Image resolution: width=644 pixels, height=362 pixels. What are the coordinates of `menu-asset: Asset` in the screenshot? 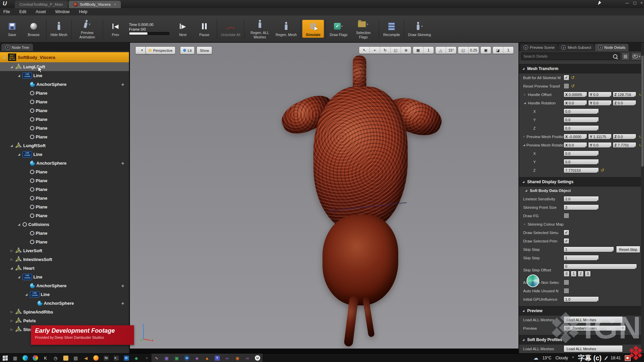 It's located at (41, 12).